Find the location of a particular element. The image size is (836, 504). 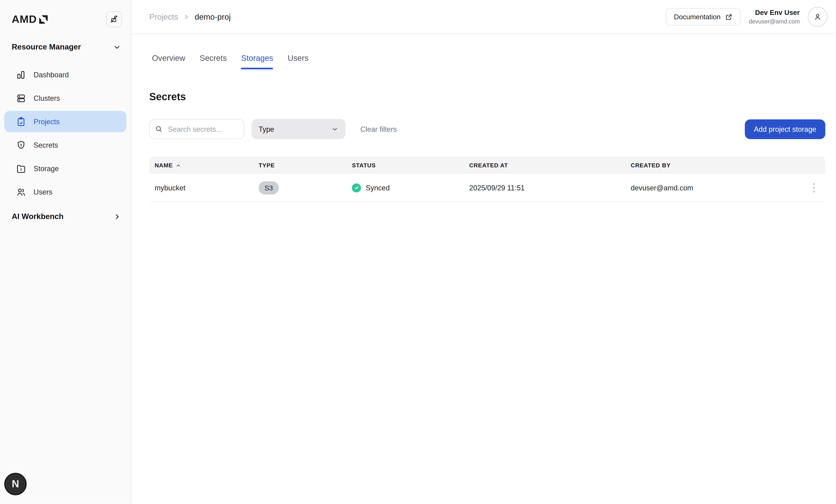

cell-created-at: 2025/09/29 11:51 is located at coordinates (550, 188).